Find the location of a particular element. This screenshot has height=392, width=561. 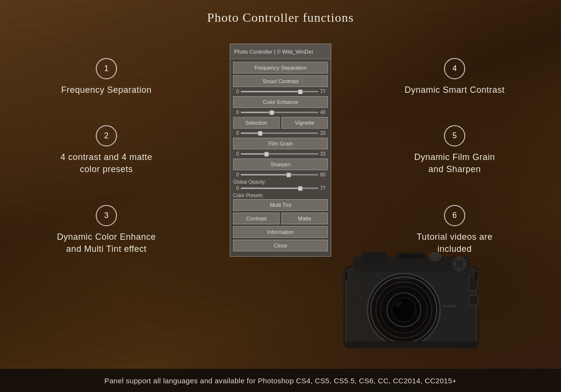

contrast-button: Contrast is located at coordinates (256, 218).